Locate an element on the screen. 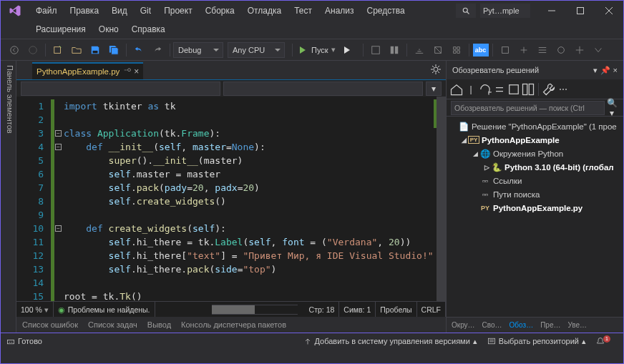  pin-icon: ⁻ᴼ is located at coordinates (127, 72).